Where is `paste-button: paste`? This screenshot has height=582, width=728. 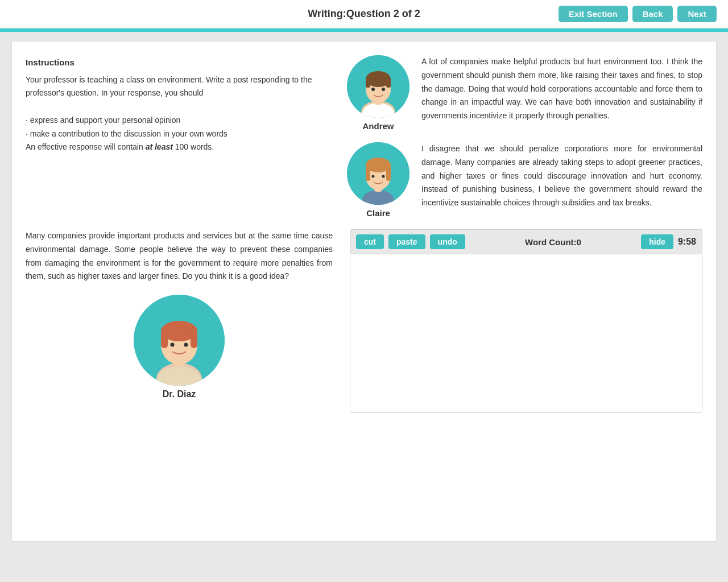
paste-button: paste is located at coordinates (407, 242).